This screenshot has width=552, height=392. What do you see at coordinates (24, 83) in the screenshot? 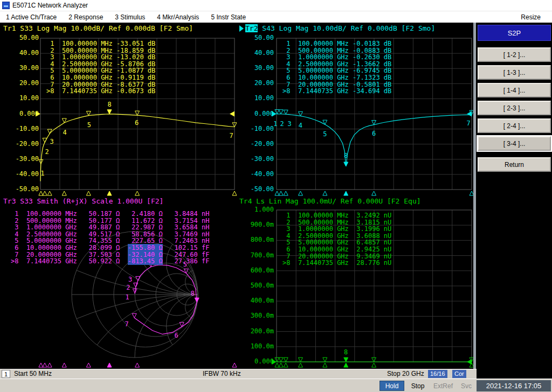
I see `tr1-axis-label: 20.00` at bounding box center [24, 83].